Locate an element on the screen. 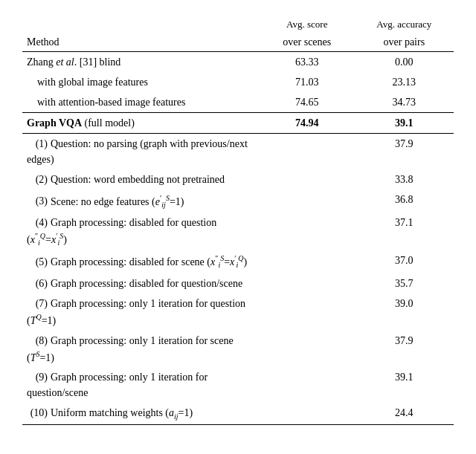 This screenshot has height=454, width=476. ablation-1-accuracy: 37.9 is located at coordinates (405, 152).